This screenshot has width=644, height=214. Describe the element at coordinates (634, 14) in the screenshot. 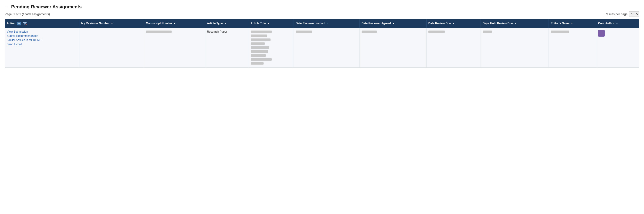

I see `results-per-page-select: 10 25 50` at that location.